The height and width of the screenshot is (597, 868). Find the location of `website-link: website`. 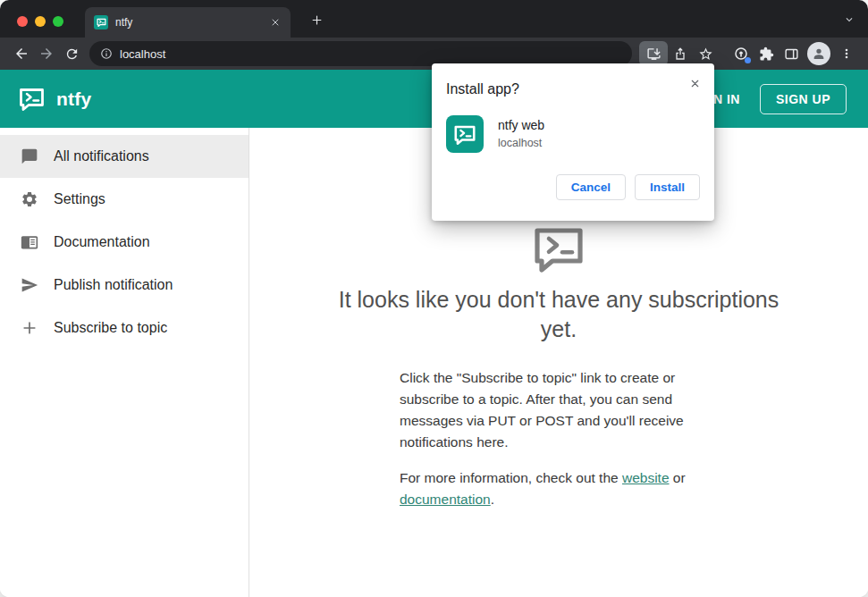

website-link: website is located at coordinates (645, 477).